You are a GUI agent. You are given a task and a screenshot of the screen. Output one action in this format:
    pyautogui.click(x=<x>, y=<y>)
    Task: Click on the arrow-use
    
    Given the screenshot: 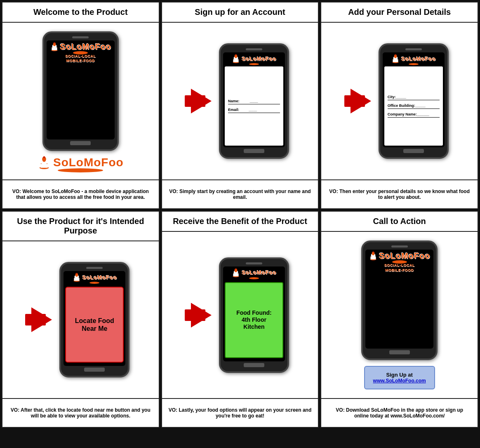 What is the action you would take?
    pyautogui.click(x=42, y=320)
    